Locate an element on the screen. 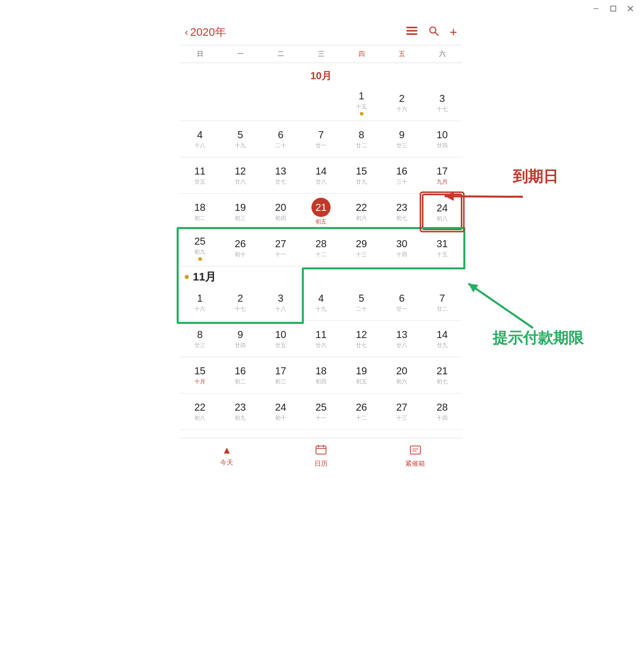 This screenshot has width=642, height=672. november-label: 11月 is located at coordinates (204, 277).